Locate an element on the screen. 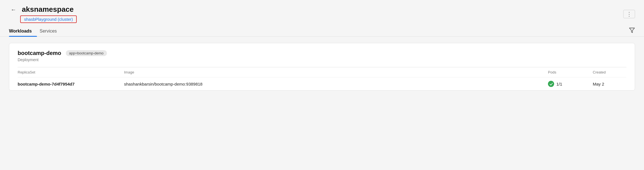 This screenshot has height=170, width=644. card-header: bootcamp-demo app=bootcamp-demo is located at coordinates (322, 53).